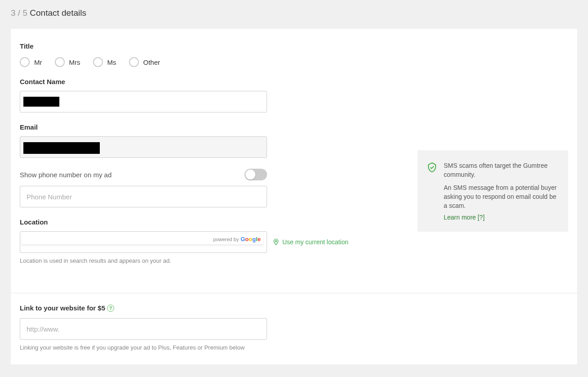 The image size is (588, 377). I want to click on radio-mr: Mr, so click(31, 62).